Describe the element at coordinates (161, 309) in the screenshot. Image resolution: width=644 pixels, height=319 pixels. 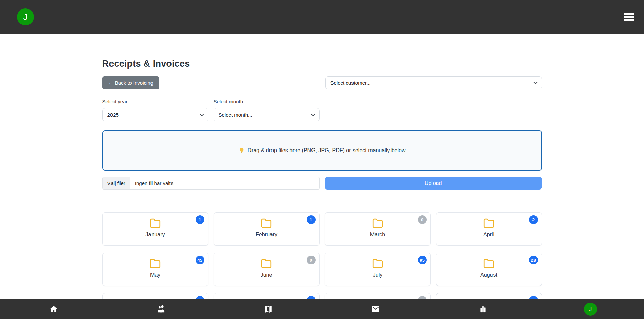
I see `nav-customers` at that location.